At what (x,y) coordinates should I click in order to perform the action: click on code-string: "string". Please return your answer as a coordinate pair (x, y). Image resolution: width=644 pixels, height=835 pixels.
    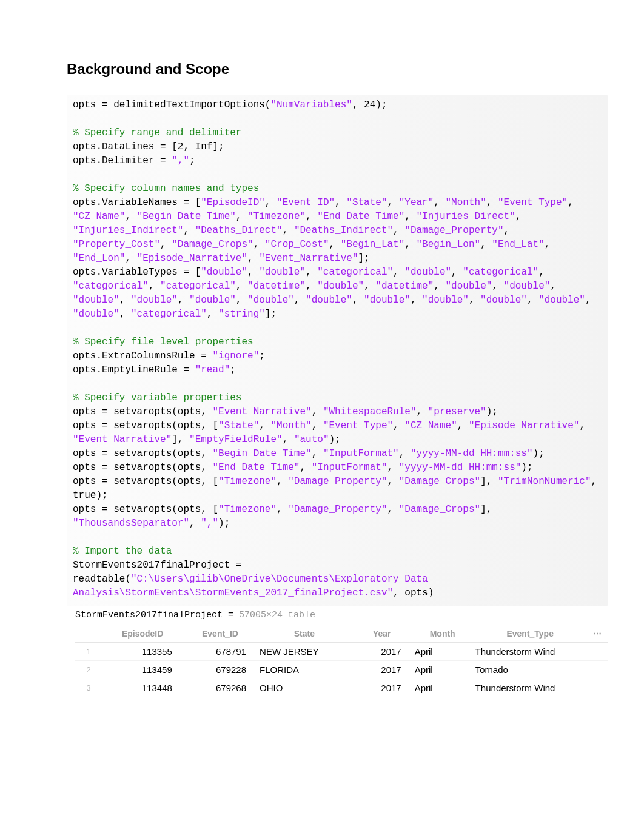
    Looking at the image, I should click on (241, 314).